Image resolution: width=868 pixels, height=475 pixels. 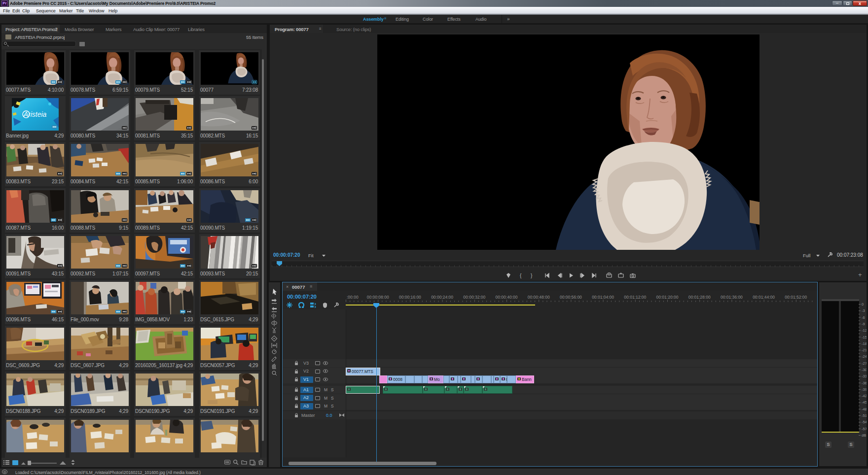 I want to click on svg-text: -51, so click(x=864, y=416).